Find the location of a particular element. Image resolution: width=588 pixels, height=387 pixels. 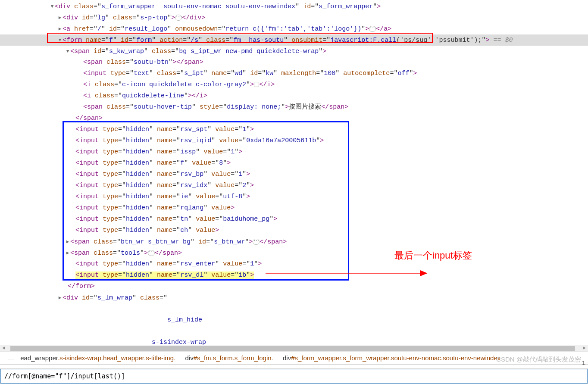

dom-tree-line: <span id="s_kw_wrap" class="bg s_ipt_wr … is located at coordinates (294, 51).